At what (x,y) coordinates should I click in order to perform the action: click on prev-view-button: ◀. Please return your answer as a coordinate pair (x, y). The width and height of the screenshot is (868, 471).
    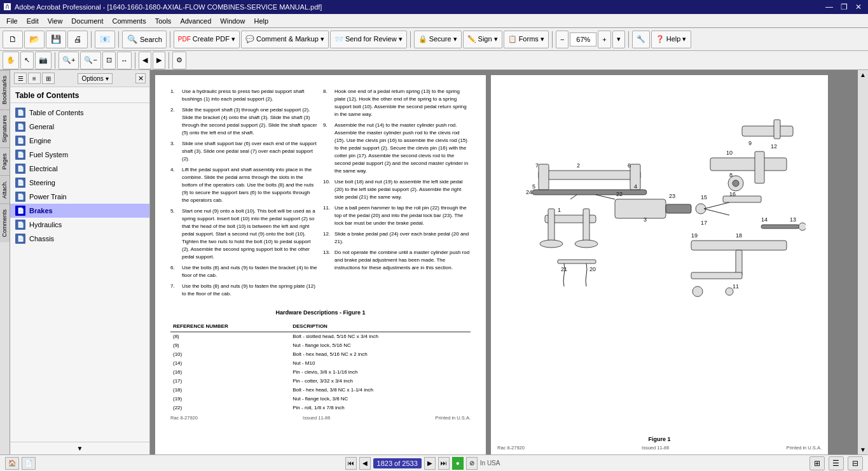
    Looking at the image, I should click on (145, 60).